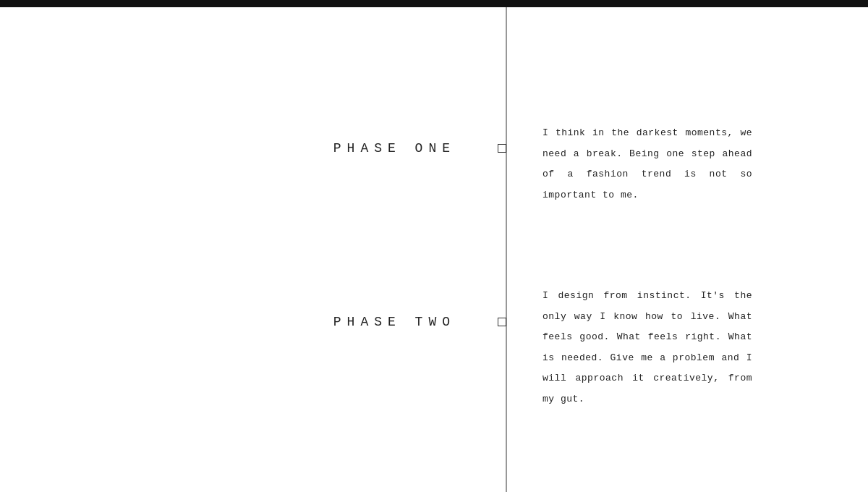 This screenshot has height=492, width=868. Describe the element at coordinates (239, 148) in the screenshot. I see `phase-one-label: PHASE ONE` at that location.